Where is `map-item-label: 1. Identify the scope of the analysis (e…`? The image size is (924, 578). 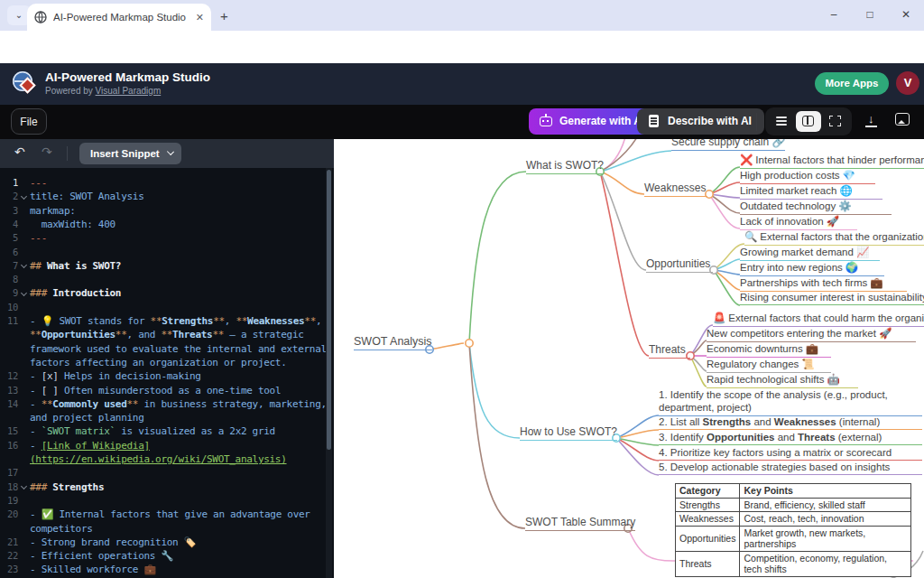
map-item-label: 1. Identify the scope of the analysis (e… is located at coordinates (773, 401).